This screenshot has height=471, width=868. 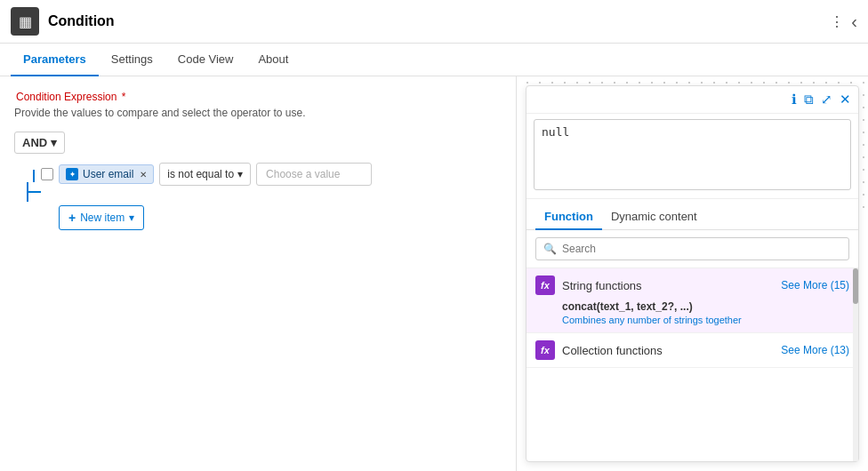 What do you see at coordinates (692, 155) in the screenshot?
I see `expression-textarea: null` at bounding box center [692, 155].